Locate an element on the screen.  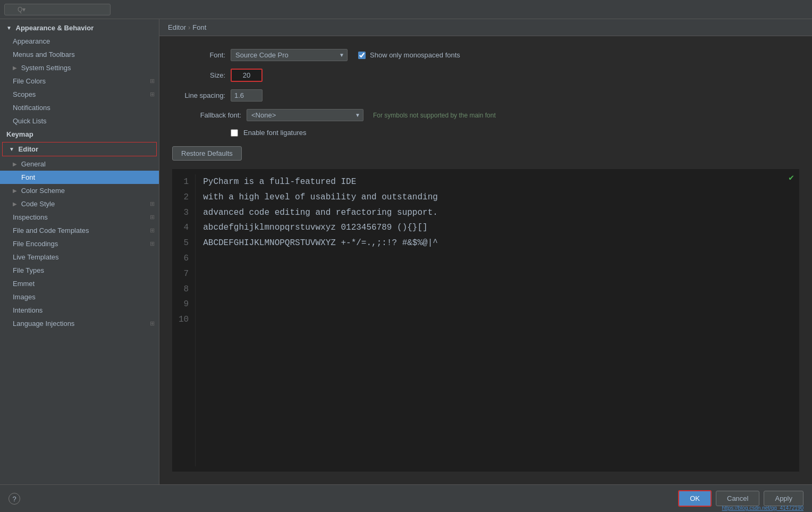
sidebar-item-color-scheme: ▶ Color Scheme is located at coordinates (80, 190).